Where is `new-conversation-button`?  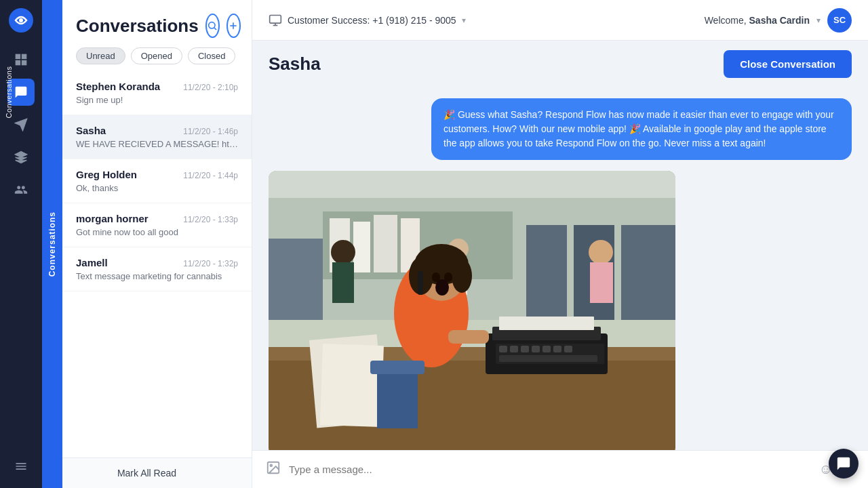
new-conversation-button is located at coordinates (233, 26).